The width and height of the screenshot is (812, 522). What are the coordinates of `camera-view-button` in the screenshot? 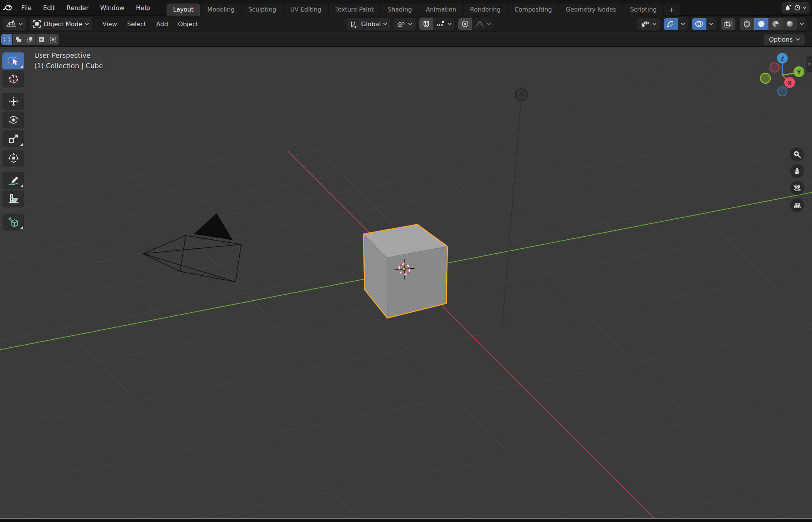 It's located at (797, 188).